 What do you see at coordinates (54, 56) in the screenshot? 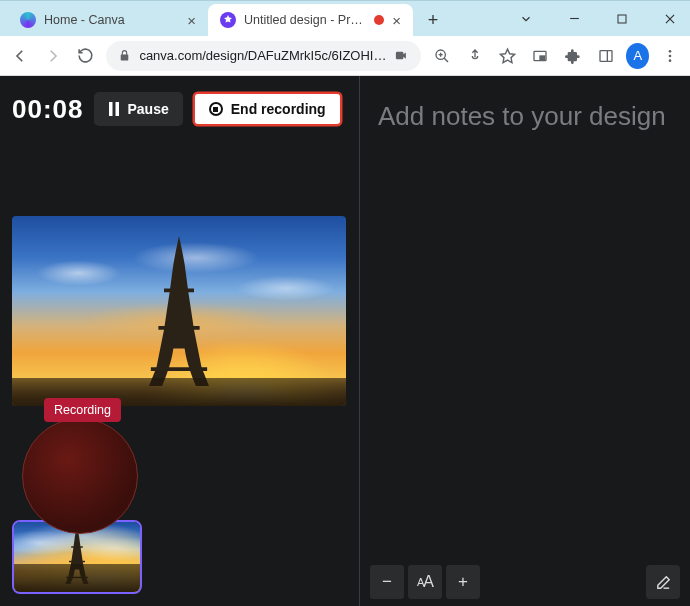
I see `nav-forward-button` at bounding box center [54, 56].